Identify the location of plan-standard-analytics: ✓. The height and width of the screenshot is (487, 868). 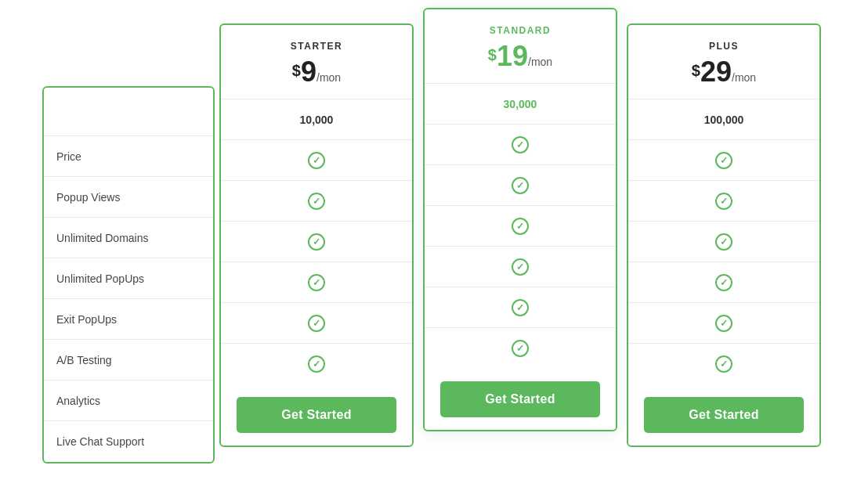
(520, 308).